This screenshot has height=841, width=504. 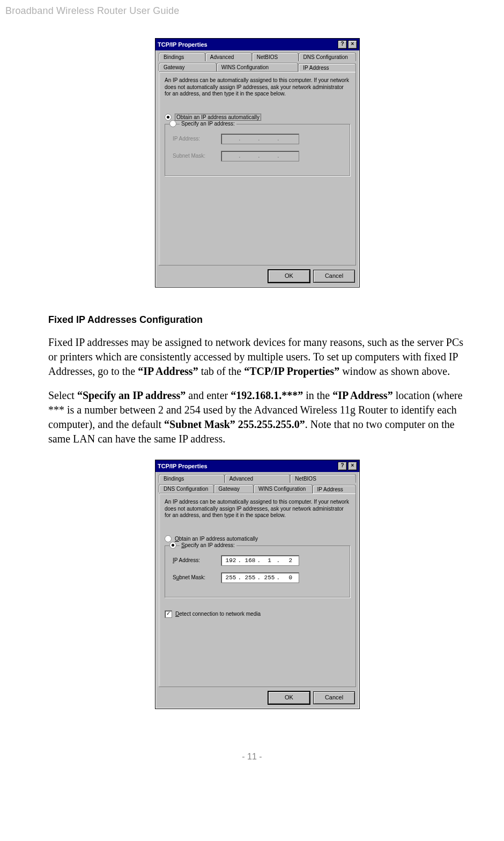 What do you see at coordinates (260, 578) in the screenshot?
I see `subnet-input: 255 255 255 0` at bounding box center [260, 578].